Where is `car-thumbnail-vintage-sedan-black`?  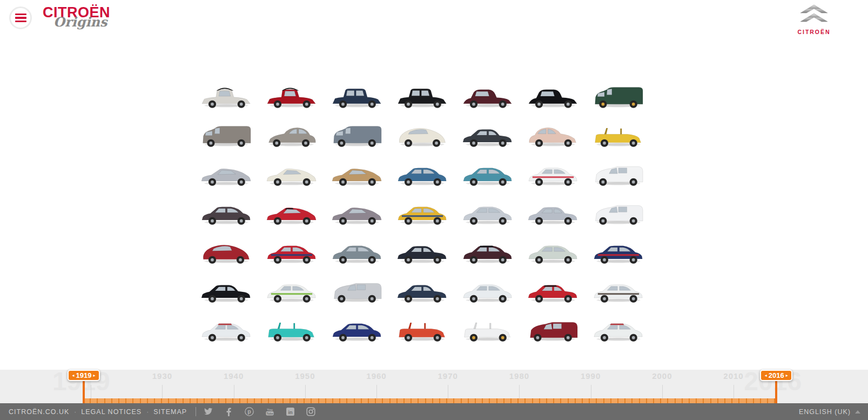
car-thumbnail-vintage-sedan-black is located at coordinates (422, 96).